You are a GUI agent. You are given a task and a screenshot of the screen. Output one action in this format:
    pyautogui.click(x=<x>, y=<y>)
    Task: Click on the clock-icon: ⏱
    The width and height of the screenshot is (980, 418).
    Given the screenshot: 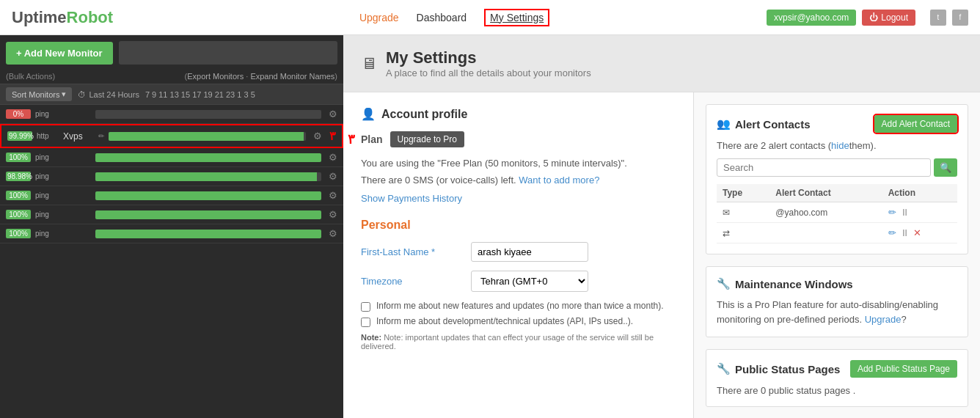 What is the action you would take?
    pyautogui.click(x=82, y=95)
    